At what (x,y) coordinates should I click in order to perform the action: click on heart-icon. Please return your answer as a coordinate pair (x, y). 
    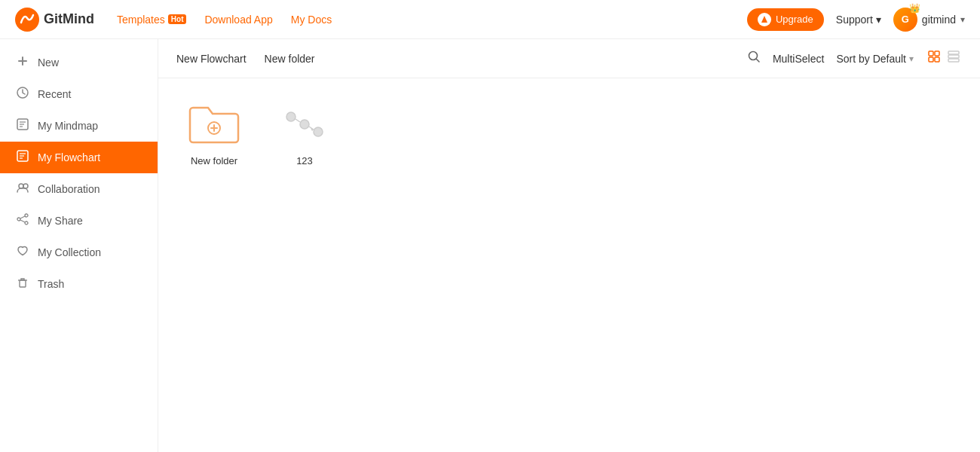
    Looking at the image, I should click on (23, 252).